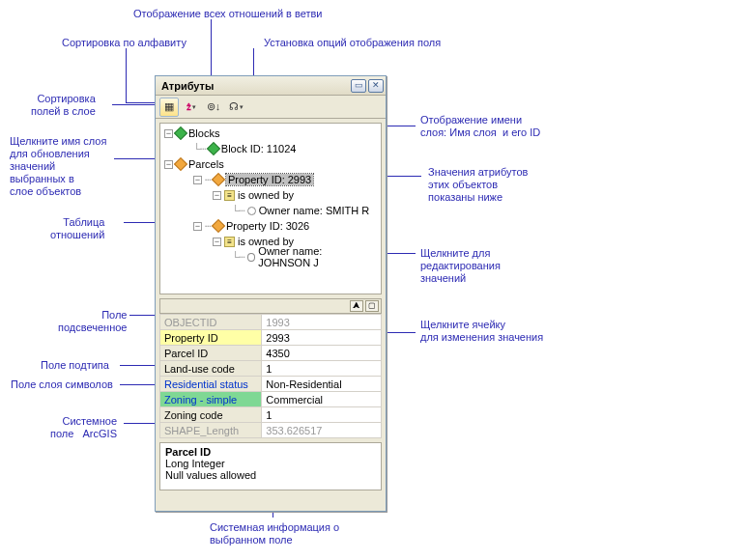 This screenshot has height=560, width=746. What do you see at coordinates (271, 452) in the screenshot?
I see `field-info-heading: Parcel ID` at bounding box center [271, 452].